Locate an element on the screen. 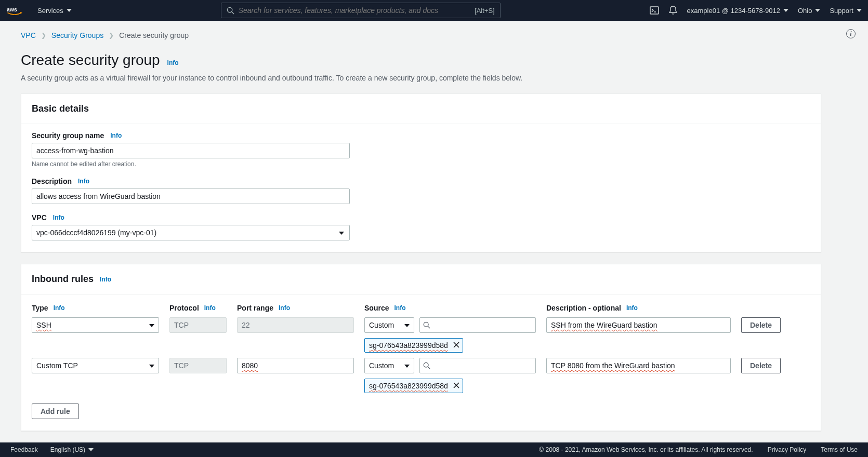 Image resolution: width=868 pixels, height=457 pixels. rule-type-value: SSH is located at coordinates (44, 325).